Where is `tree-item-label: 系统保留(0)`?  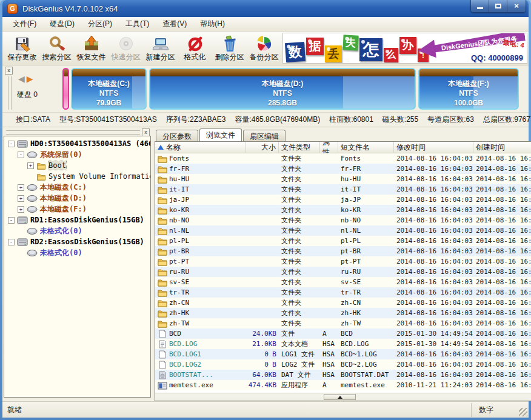
tree-item-label: 系统保留(0) is located at coordinates (61, 155).